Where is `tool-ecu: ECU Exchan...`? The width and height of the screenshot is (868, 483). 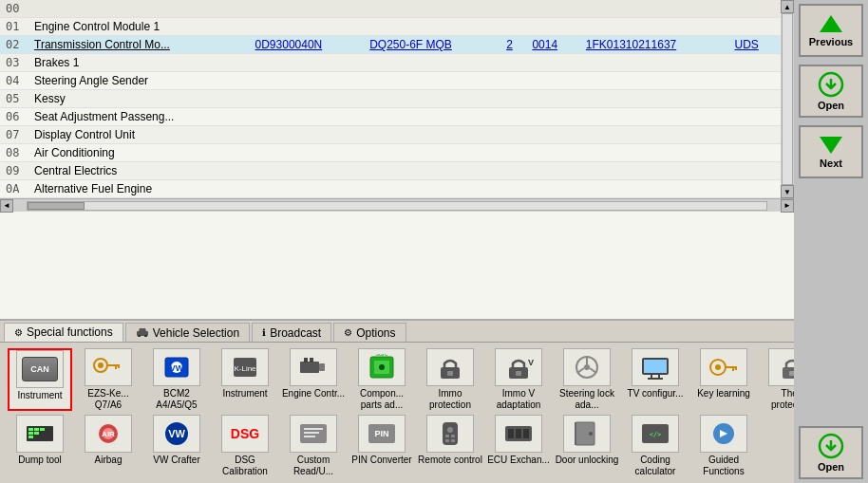
tool-ecu: ECU Exchan... is located at coordinates (519, 446).